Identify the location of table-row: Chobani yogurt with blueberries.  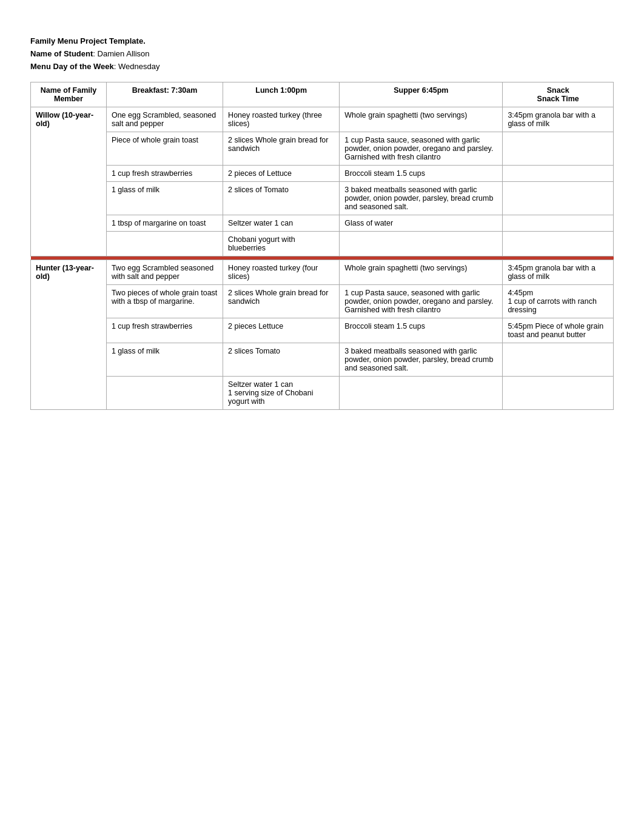
(323, 244).